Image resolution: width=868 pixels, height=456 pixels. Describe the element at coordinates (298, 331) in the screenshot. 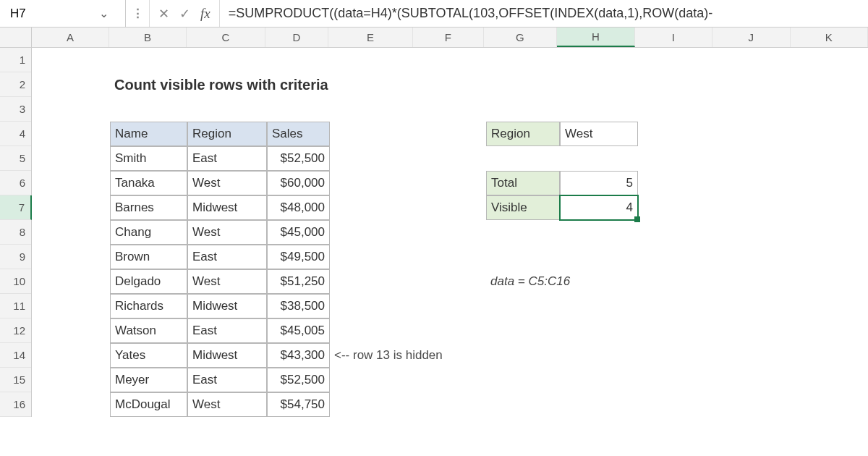

I see `table-cell: $45,005` at that location.